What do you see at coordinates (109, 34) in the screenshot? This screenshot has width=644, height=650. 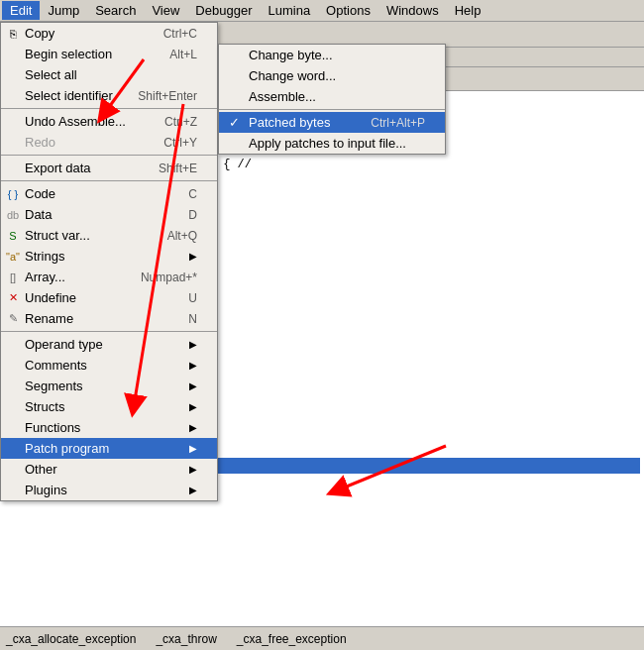 I see `menu-copy: ⎘ Copy Ctrl+C` at bounding box center [109, 34].